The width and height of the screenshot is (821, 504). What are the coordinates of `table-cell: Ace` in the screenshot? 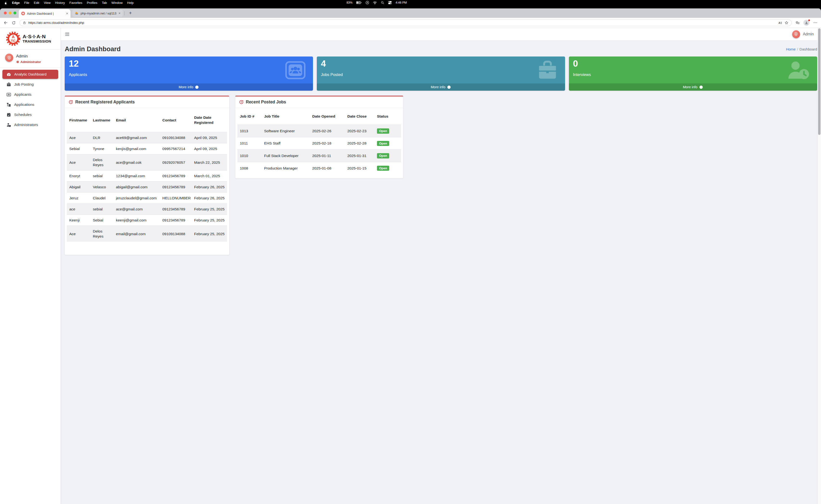 It's located at (79, 138).